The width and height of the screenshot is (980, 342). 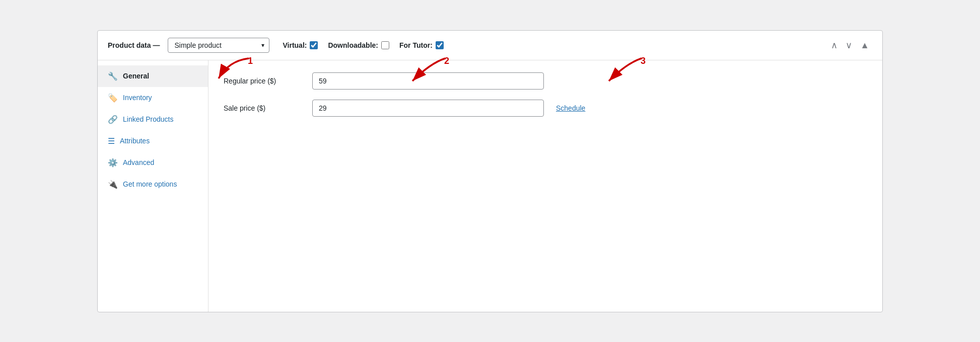 I want to click on sidebar-item-general: 🔧 General, so click(x=153, y=76).